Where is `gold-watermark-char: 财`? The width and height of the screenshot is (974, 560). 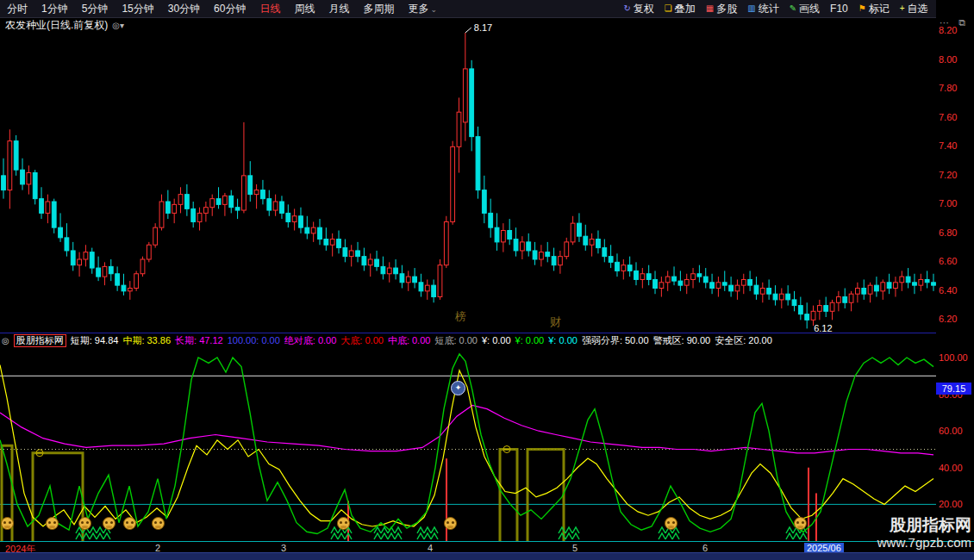 gold-watermark-char: 财 is located at coordinates (555, 322).